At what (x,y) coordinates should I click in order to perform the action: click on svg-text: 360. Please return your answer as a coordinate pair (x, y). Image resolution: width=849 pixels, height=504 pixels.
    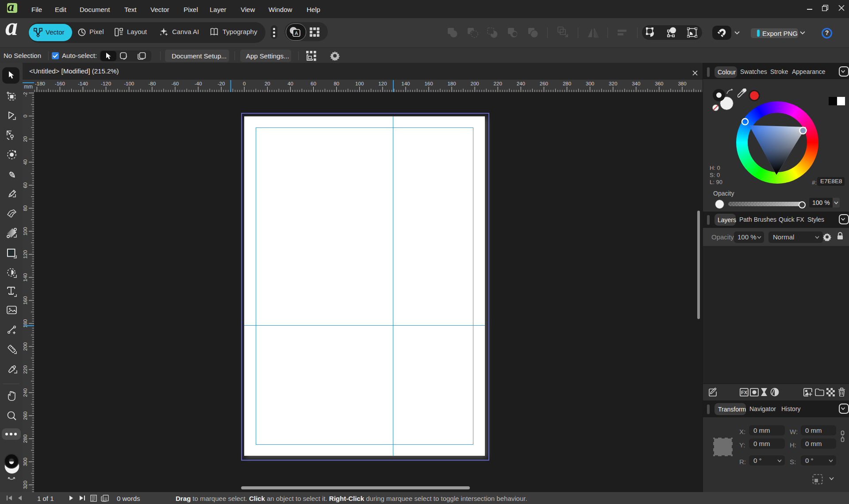
    Looking at the image, I should click on (659, 84).